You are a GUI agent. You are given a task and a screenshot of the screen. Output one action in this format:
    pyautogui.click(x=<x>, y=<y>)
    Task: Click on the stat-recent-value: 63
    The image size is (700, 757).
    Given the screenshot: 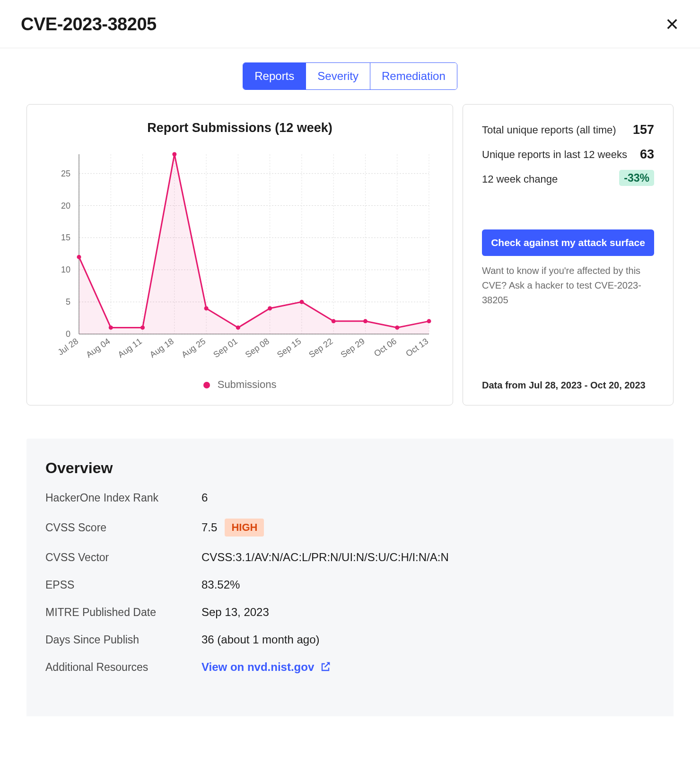 What is the action you would take?
    pyautogui.click(x=647, y=154)
    